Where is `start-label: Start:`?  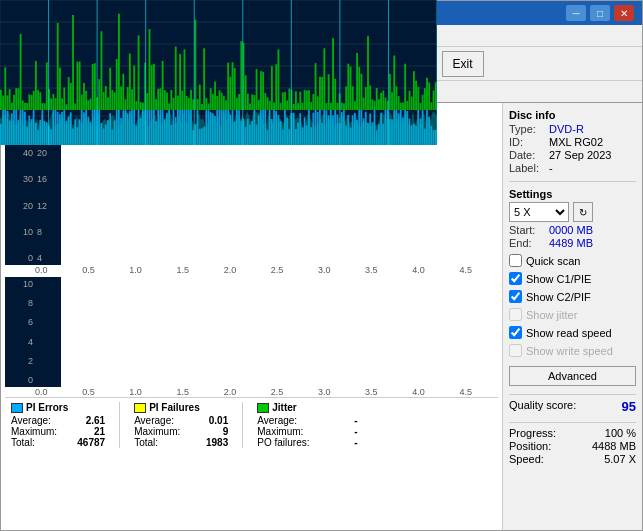
start-label: Start: is located at coordinates (527, 230).